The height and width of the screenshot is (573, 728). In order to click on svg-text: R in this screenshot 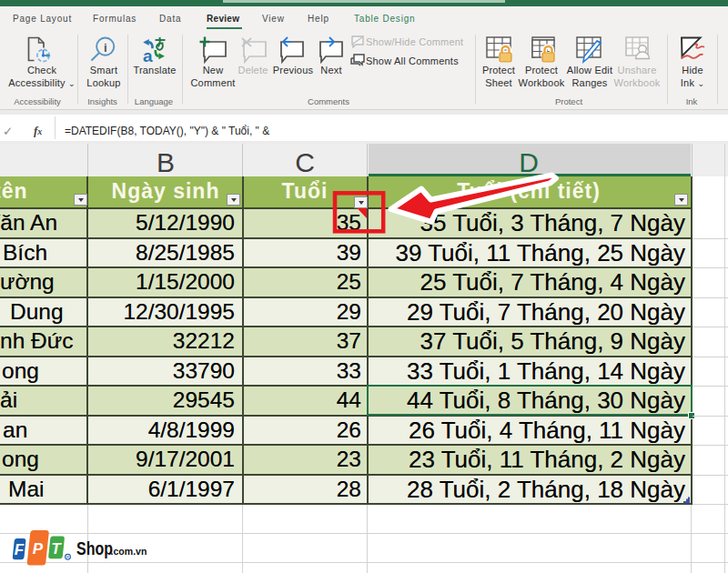, I will do `click(67, 557)`.